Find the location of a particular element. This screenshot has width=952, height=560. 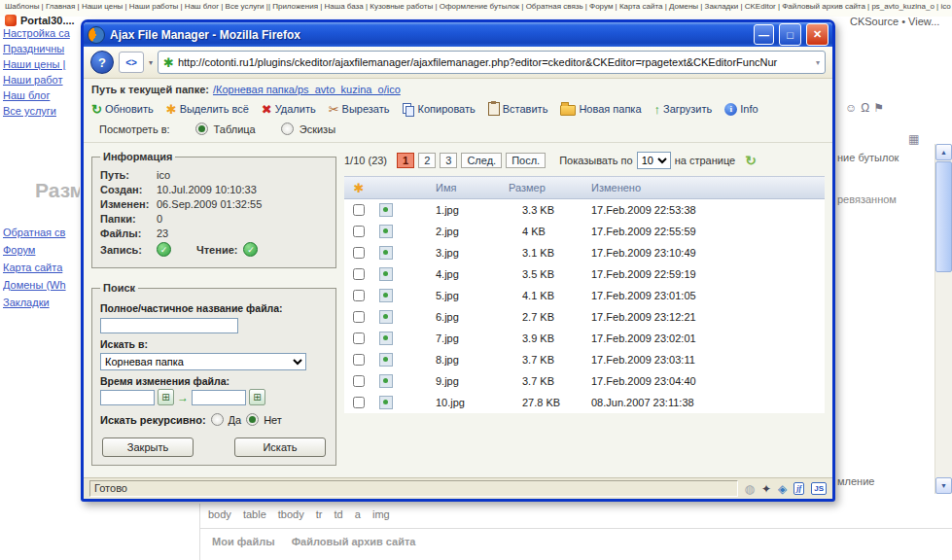

flag-icon: ⚑ is located at coordinates (881, 108).